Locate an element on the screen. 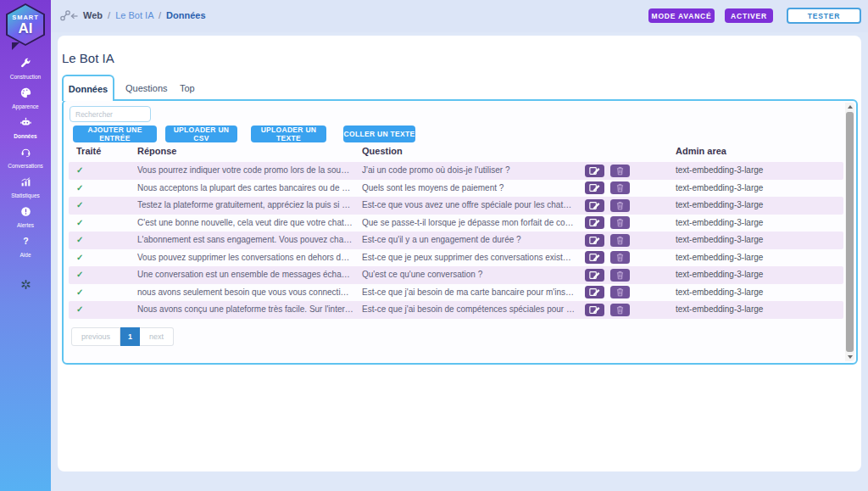  table-row: ✓ Vous pouvez supprimer les conversation… is located at coordinates (456, 258).